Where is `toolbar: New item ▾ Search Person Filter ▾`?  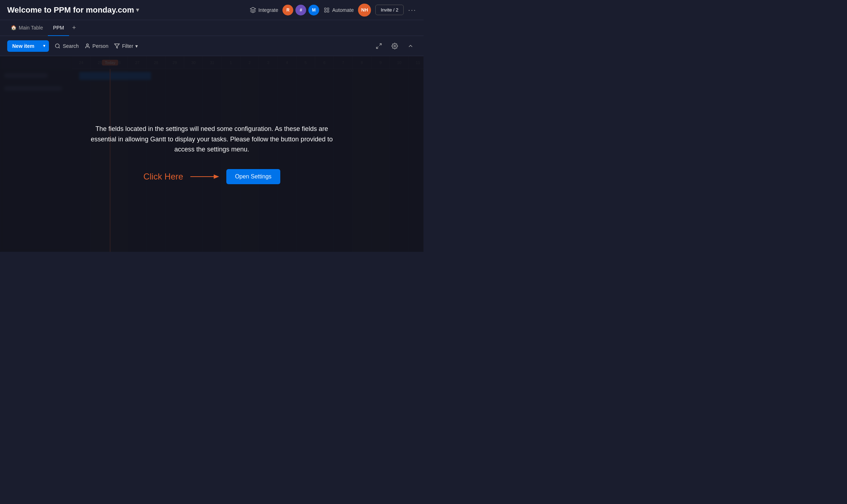
toolbar: New item ▾ Search Person Filter ▾ is located at coordinates (212, 46).